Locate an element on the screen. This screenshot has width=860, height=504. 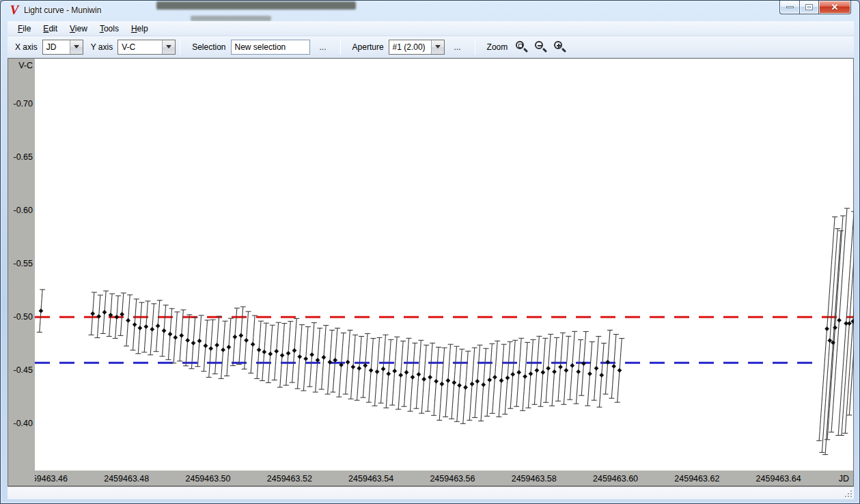
minimize-button is located at coordinates (790, 8).